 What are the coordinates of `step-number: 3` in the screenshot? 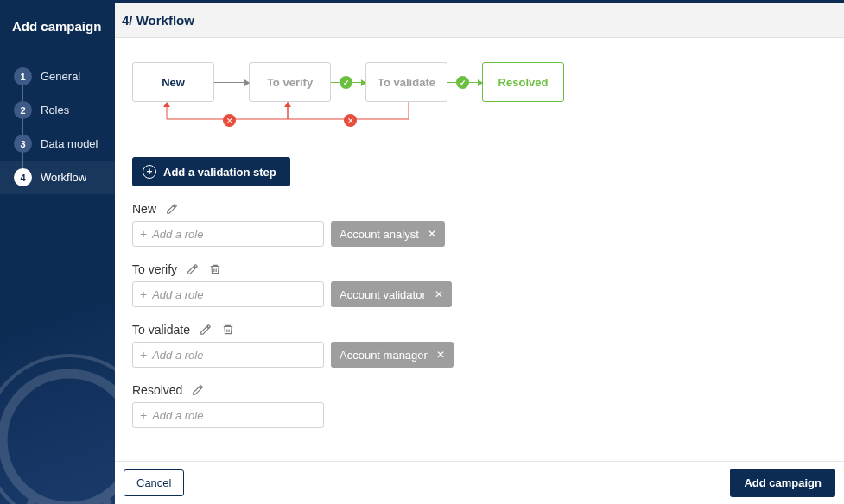 It's located at (22, 143).